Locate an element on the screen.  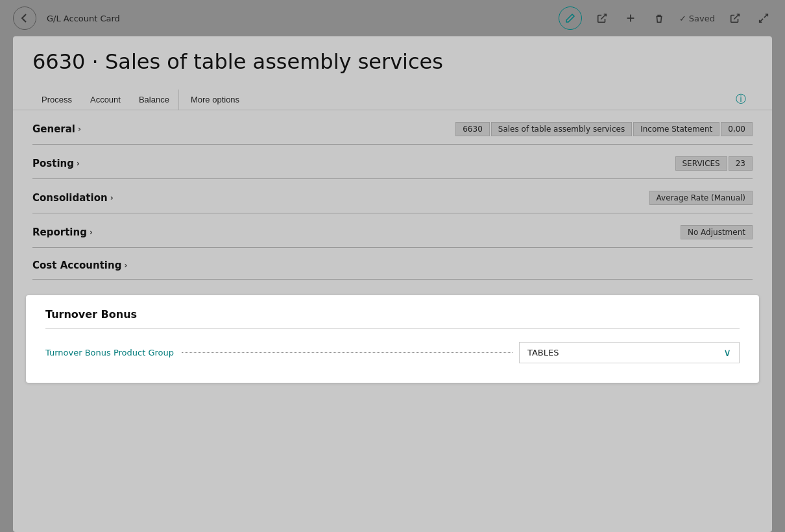
general-chevron-icon: › is located at coordinates (79, 129).